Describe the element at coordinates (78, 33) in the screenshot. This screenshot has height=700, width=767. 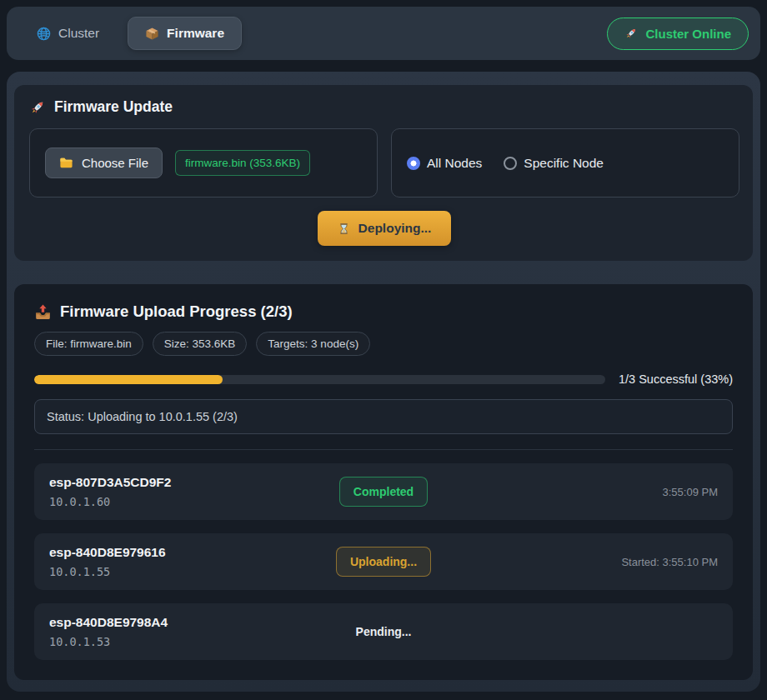
I see `tab-cluster-label: Cluster` at that location.